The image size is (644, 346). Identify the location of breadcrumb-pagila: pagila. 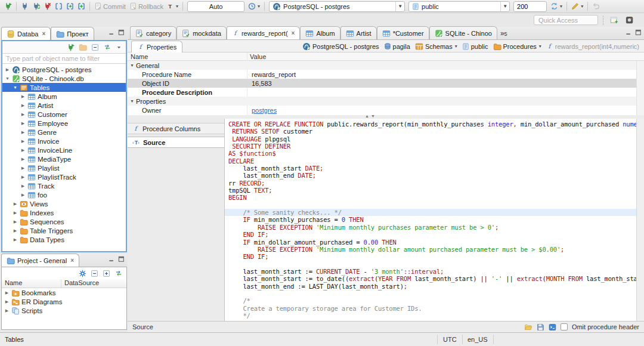
(397, 47).